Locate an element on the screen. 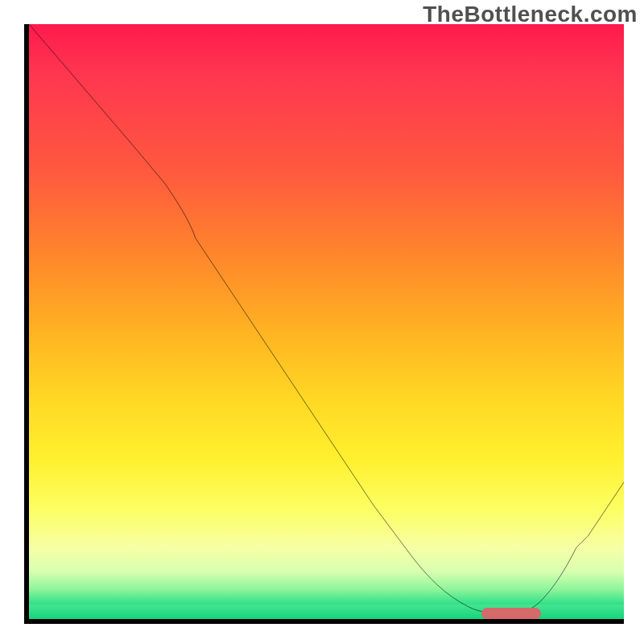 The height and width of the screenshot is (644, 644). x-axis-line is located at coordinates (324, 621).